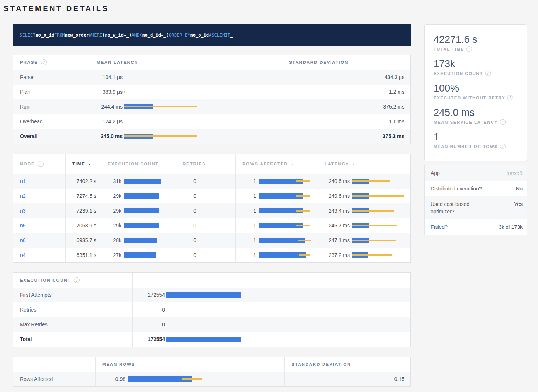 This screenshot has width=538, height=392. What do you see at coordinates (20, 196) in the screenshot?
I see `node-link: n2` at bounding box center [20, 196].